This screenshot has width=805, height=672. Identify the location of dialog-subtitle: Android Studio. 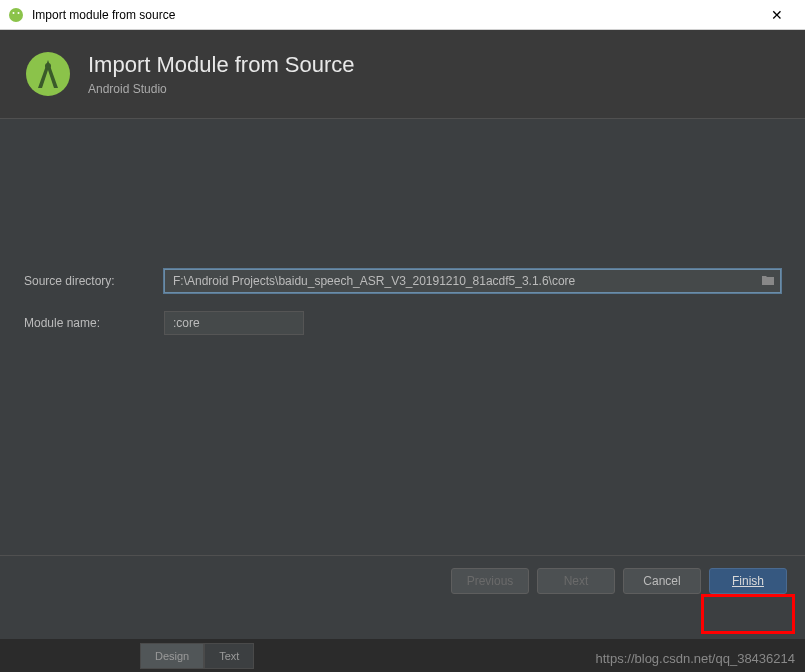
(222, 89).